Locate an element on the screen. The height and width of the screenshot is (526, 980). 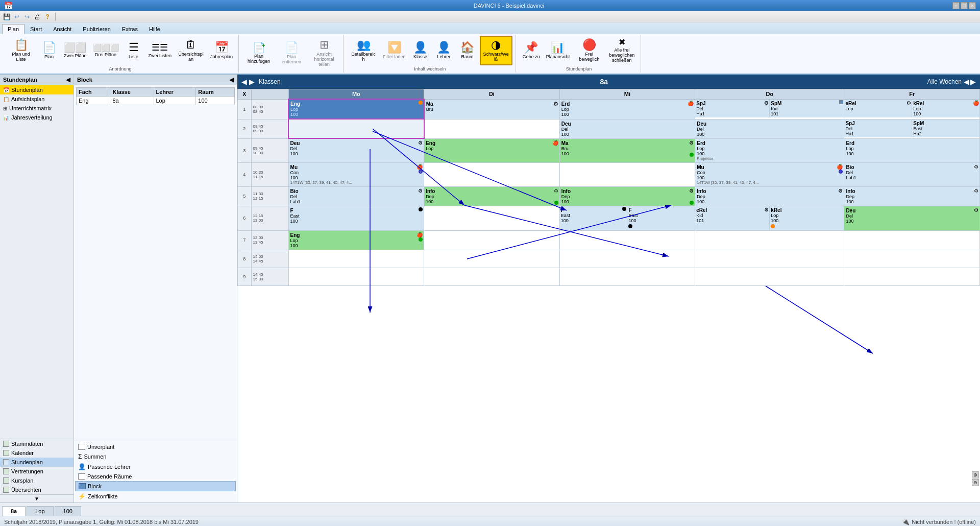
print-button: 🖨 is located at coordinates (37, 17).